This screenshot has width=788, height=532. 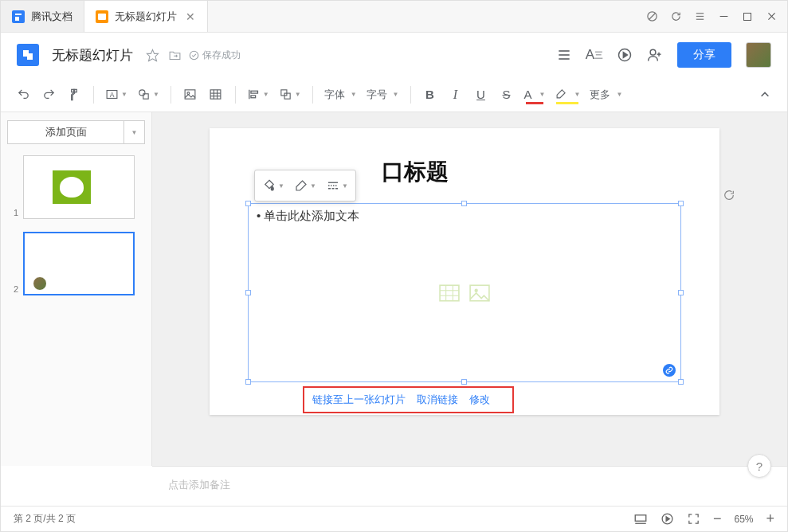 What do you see at coordinates (456, 95) in the screenshot?
I see `italic-button: I` at bounding box center [456, 95].